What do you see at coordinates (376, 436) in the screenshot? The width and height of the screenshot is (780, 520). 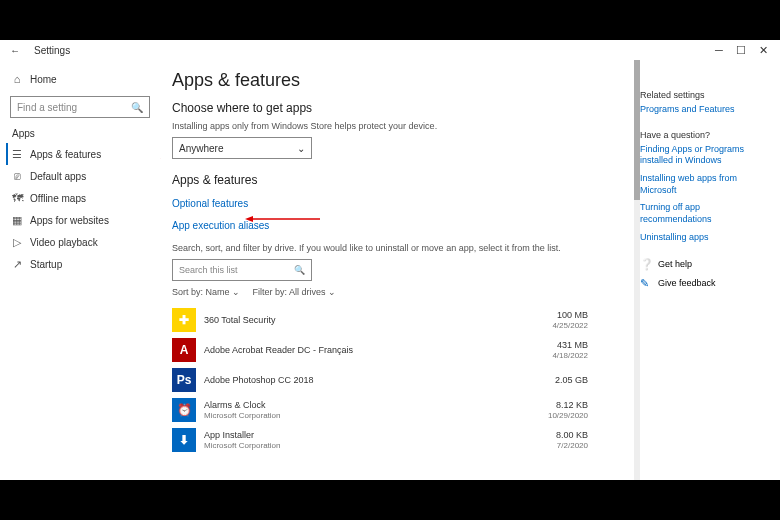 I see `app-name: App Installer` at bounding box center [376, 436].